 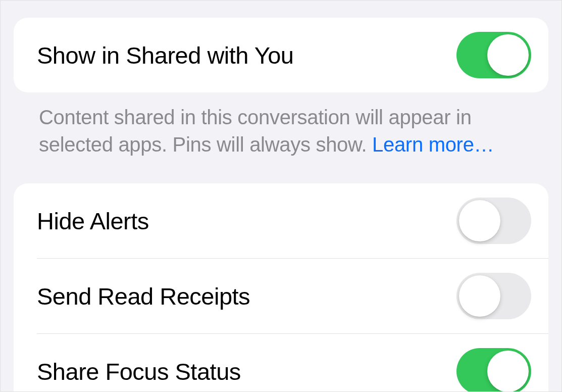 What do you see at coordinates (165, 56) in the screenshot?
I see `label-show-in-shared-with-you: Show in Shared with You` at bounding box center [165, 56].